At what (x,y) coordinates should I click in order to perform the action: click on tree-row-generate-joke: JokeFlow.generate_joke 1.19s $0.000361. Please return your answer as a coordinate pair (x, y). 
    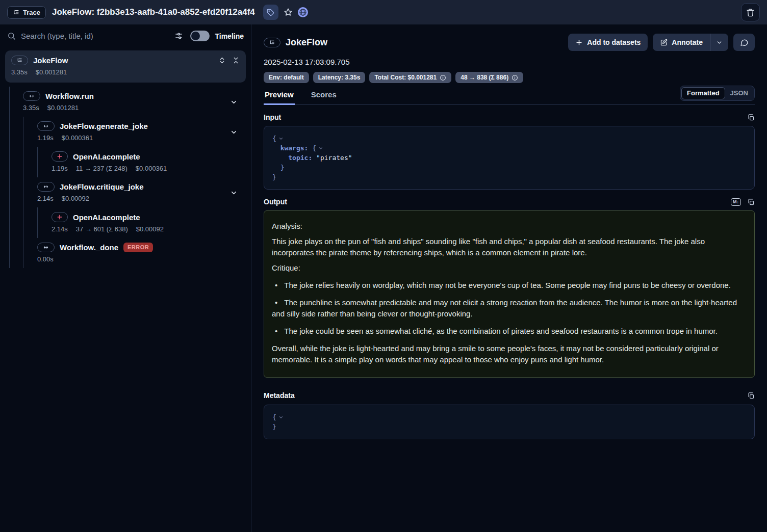
    Looking at the image, I should click on (135, 131).